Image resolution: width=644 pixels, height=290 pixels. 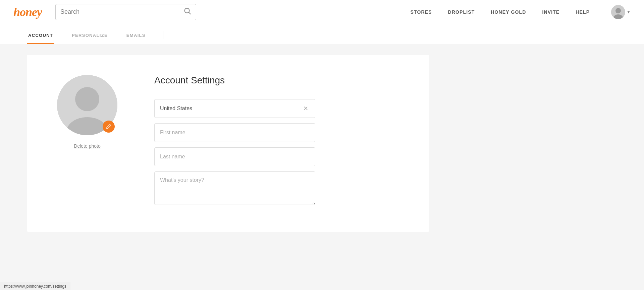 I want to click on first-name-field, so click(x=278, y=133).